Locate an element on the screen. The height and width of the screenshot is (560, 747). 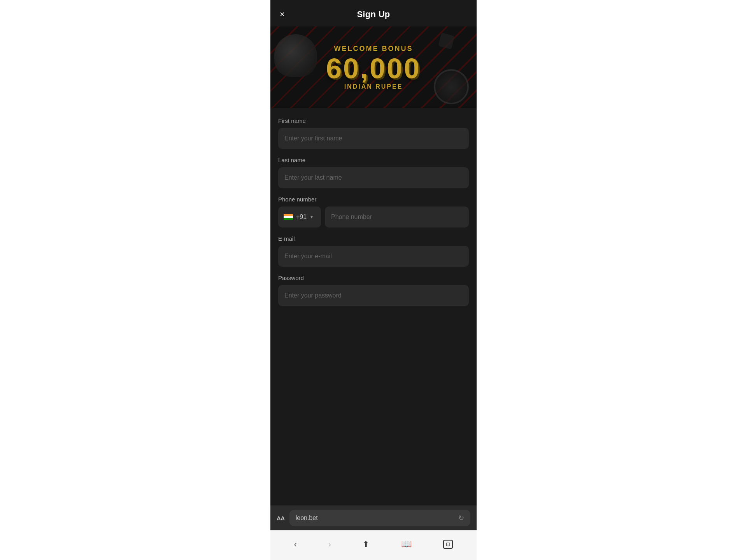
email-input is located at coordinates (374, 256).